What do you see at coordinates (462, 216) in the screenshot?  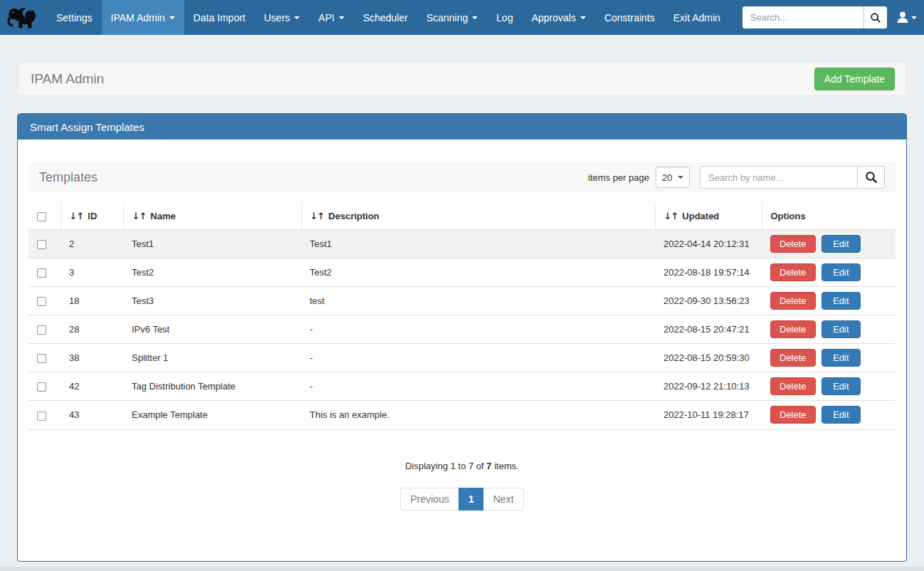 I see `table-header-row: ↓↑ID↓↑Name↓↑Description↓↑UpdatedOptions` at bounding box center [462, 216].